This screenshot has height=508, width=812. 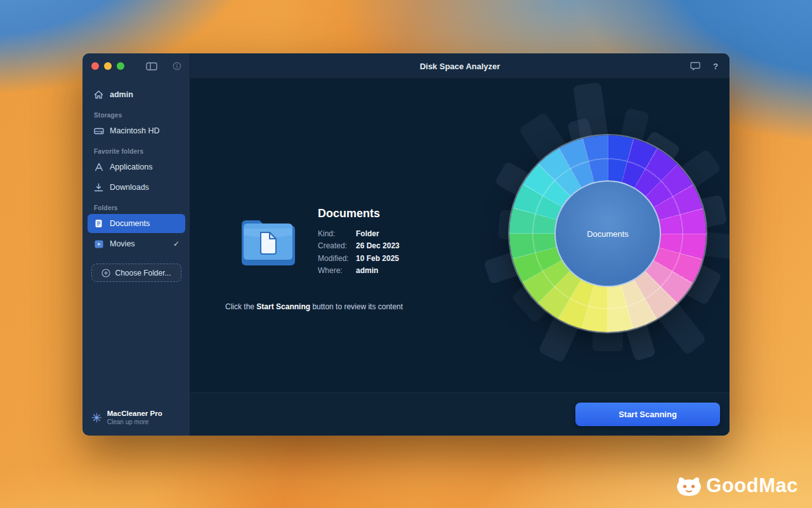 I want to click on detail-label: Where:, so click(x=337, y=271).